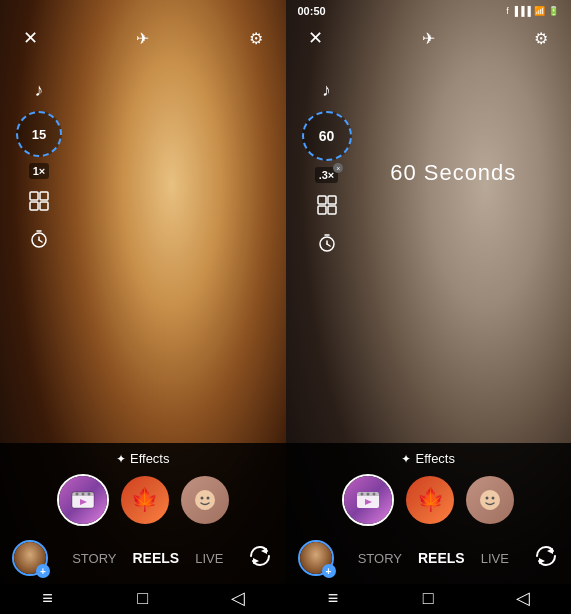 This screenshot has height=614, width=571. I want to click on right-seconds-label: 60 Seconds, so click(429, 173).